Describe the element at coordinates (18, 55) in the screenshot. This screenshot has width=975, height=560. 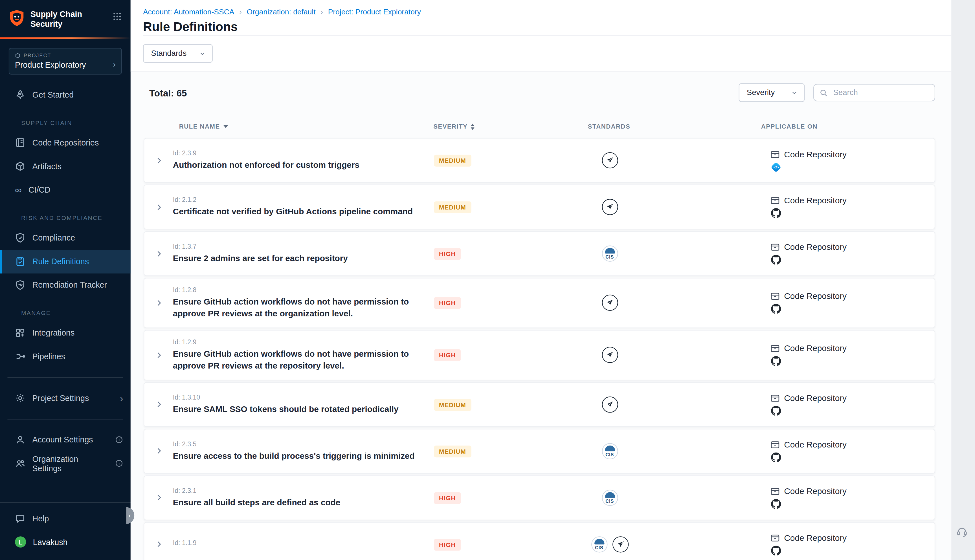
I see `project-cube-icon` at that location.